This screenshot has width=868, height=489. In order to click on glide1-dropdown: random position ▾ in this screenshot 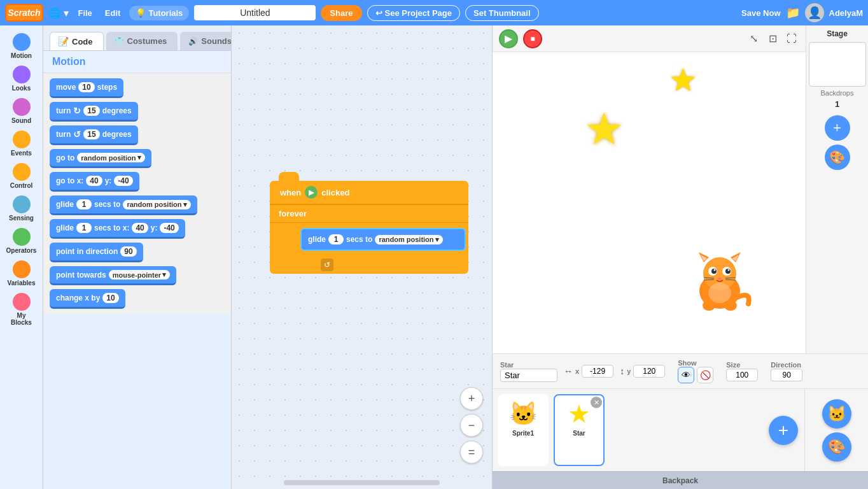, I will do `click(157, 205)`.